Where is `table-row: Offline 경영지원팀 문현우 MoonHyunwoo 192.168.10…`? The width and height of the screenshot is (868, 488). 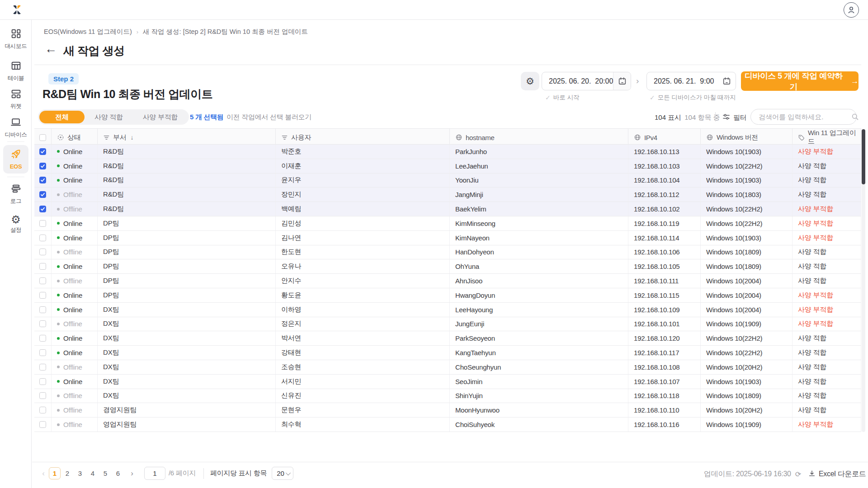 table-row: Offline 경영지원팀 문현우 MoonHyunwoo 192.168.10… is located at coordinates (448, 410).